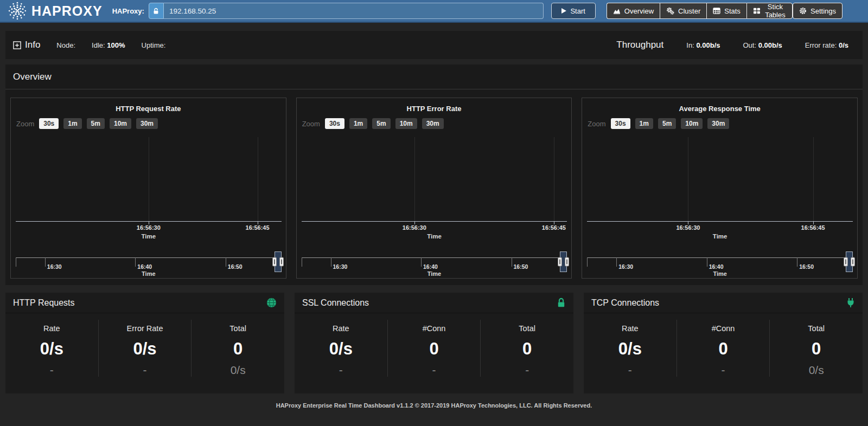 This screenshot has height=426, width=868. I want to click on zoom-control: Zoom 30s 1m 5m 10m 30m, so click(87, 124).